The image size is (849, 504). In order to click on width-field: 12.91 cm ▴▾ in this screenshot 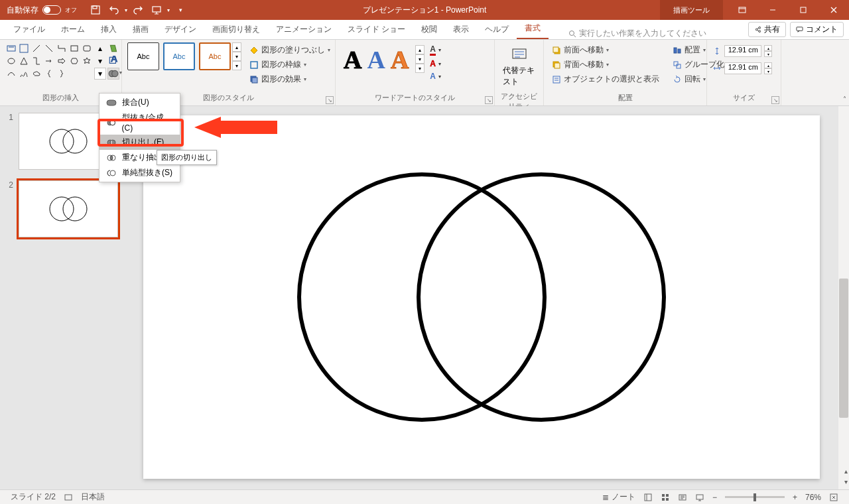, I will do `click(744, 68)`.